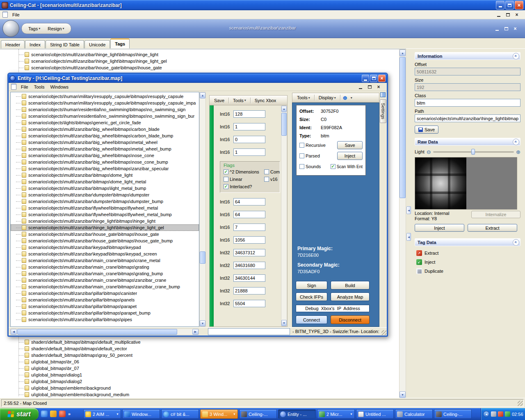  I want to click on connect-button: Connect, so click(312, 320).